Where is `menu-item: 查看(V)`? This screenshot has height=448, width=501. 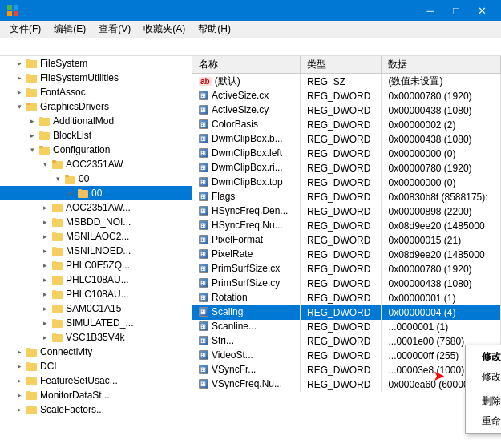
menu-item: 查看(V) is located at coordinates (115, 29).